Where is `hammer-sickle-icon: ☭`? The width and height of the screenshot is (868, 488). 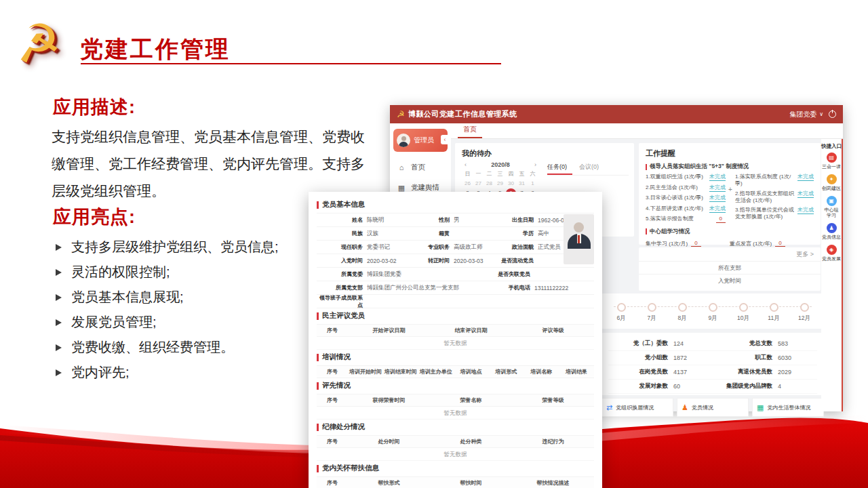
hammer-sickle-icon: ☭ is located at coordinates (47, 42).